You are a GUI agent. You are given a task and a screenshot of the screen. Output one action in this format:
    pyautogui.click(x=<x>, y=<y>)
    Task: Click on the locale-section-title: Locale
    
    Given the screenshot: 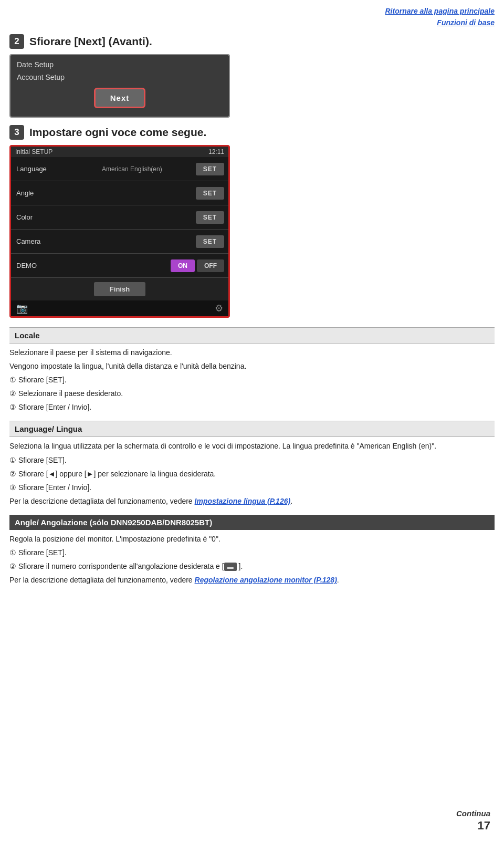 What is the action you would take?
    pyautogui.click(x=252, y=335)
    